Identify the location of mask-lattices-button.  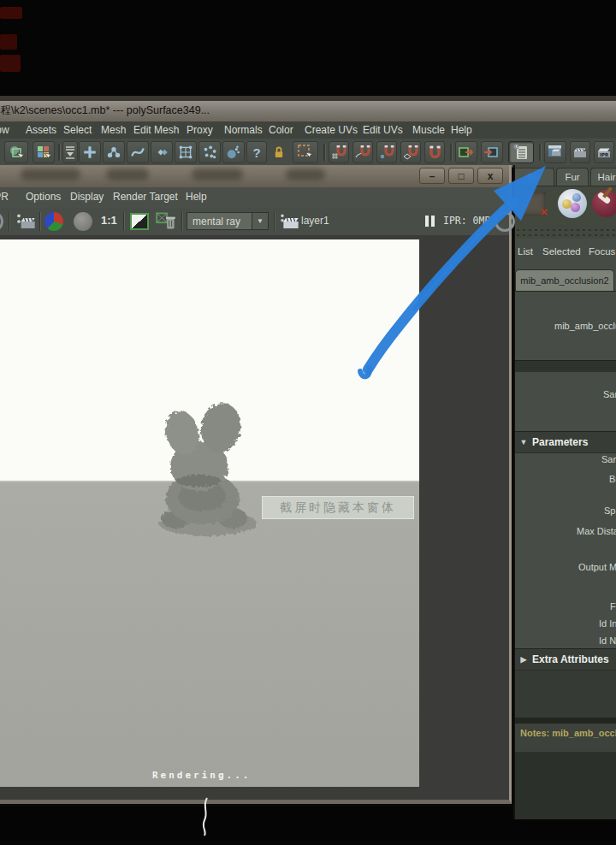
(186, 152).